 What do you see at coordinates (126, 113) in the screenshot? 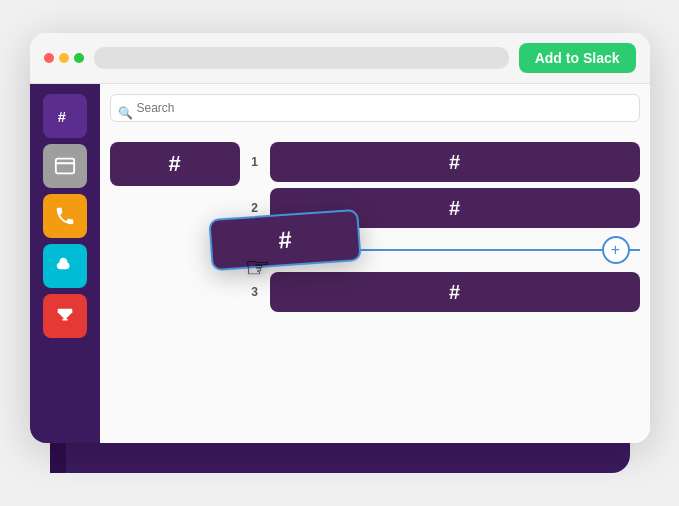
I see `search-icon: 🔍` at bounding box center [126, 113].